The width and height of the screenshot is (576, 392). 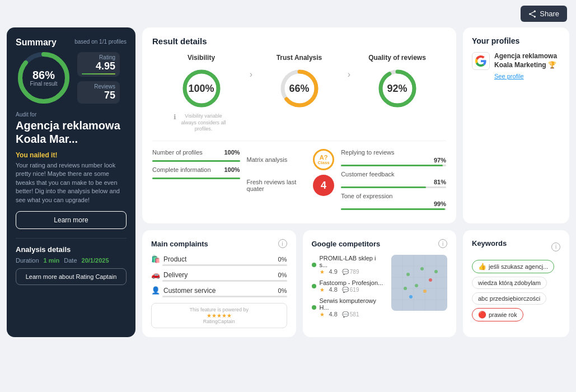 I want to click on summary-circle-area: 86% Final result Rating 4.95 Reviews 75, so click(x=71, y=78).